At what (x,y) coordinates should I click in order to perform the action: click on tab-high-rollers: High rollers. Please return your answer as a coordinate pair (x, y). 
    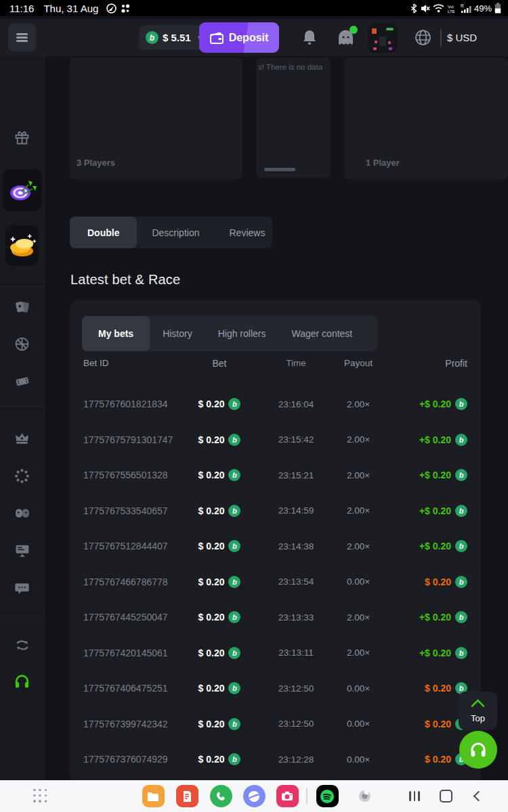
    Looking at the image, I should click on (242, 334).